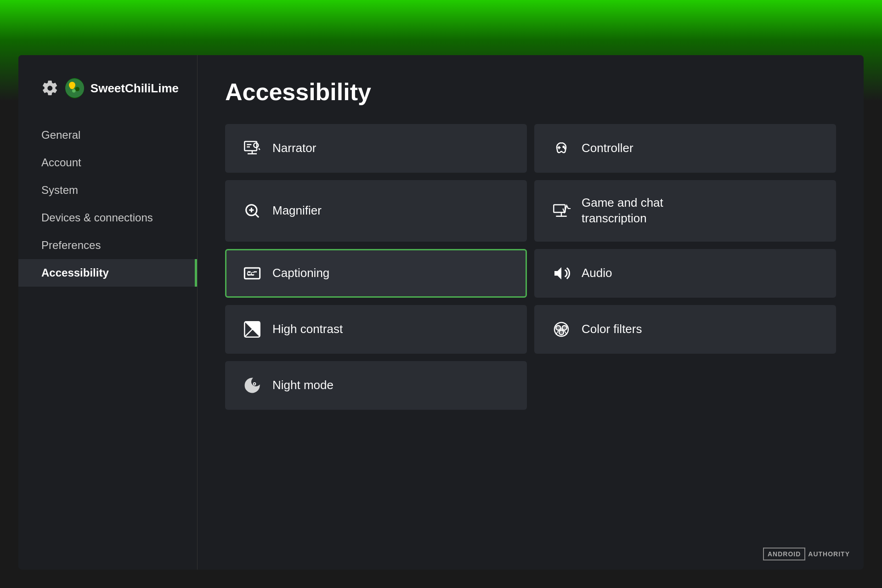 This screenshot has width=882, height=588. What do you see at coordinates (561, 148) in the screenshot?
I see `controller-icon` at bounding box center [561, 148].